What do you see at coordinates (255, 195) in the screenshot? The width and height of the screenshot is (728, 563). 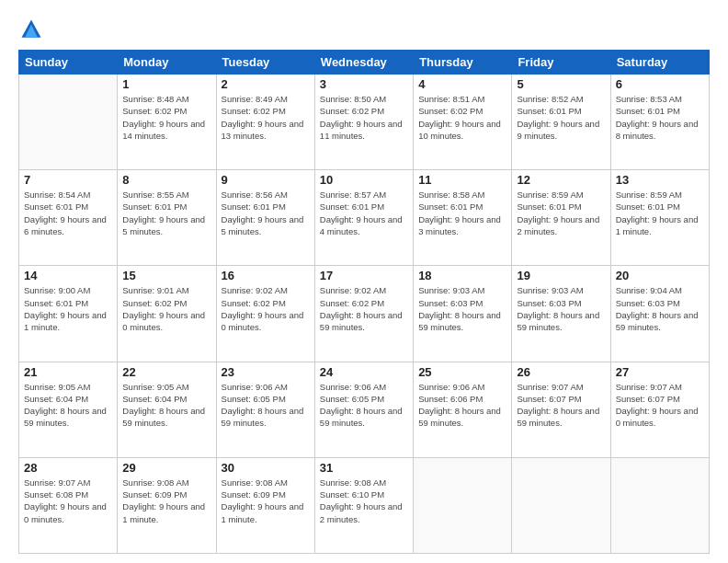 I see `sunrise-label: Sunrise: 8:56 AM` at bounding box center [255, 195].